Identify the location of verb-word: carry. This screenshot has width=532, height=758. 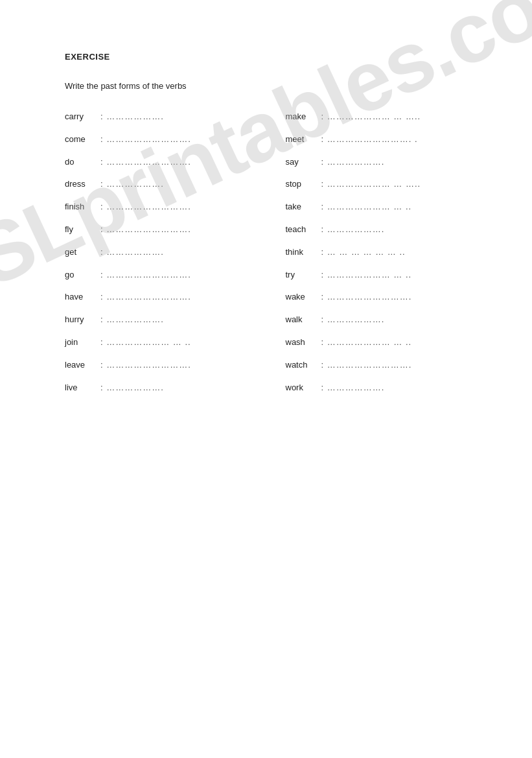
(83, 117).